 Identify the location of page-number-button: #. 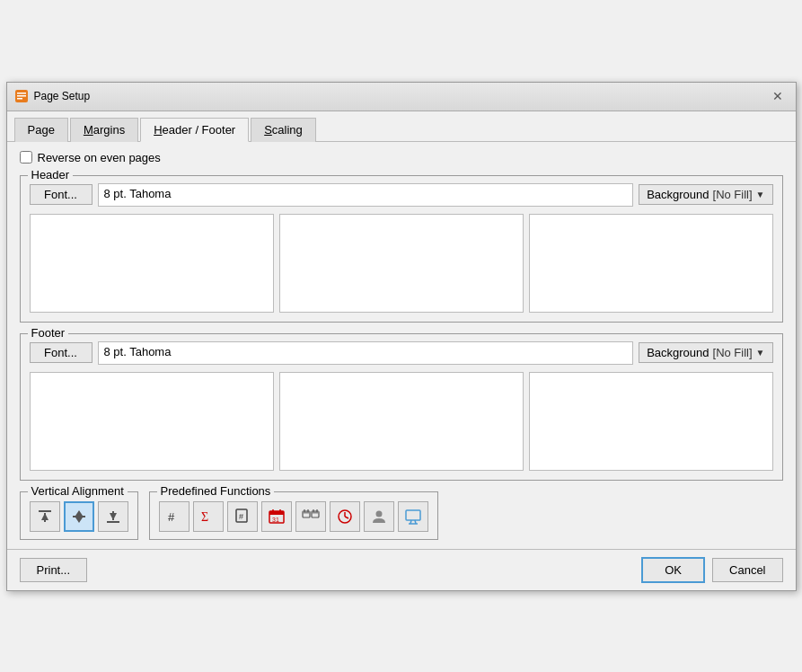
(174, 517).